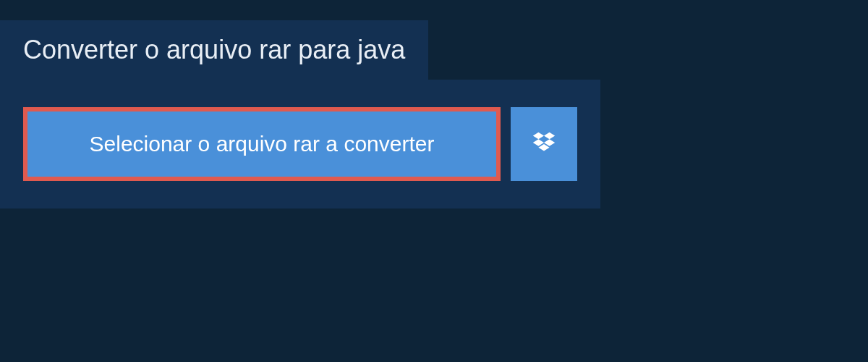 This screenshot has height=362, width=868. Describe the element at coordinates (214, 50) in the screenshot. I see `page-title: Converter o arquivo rar para java` at that location.